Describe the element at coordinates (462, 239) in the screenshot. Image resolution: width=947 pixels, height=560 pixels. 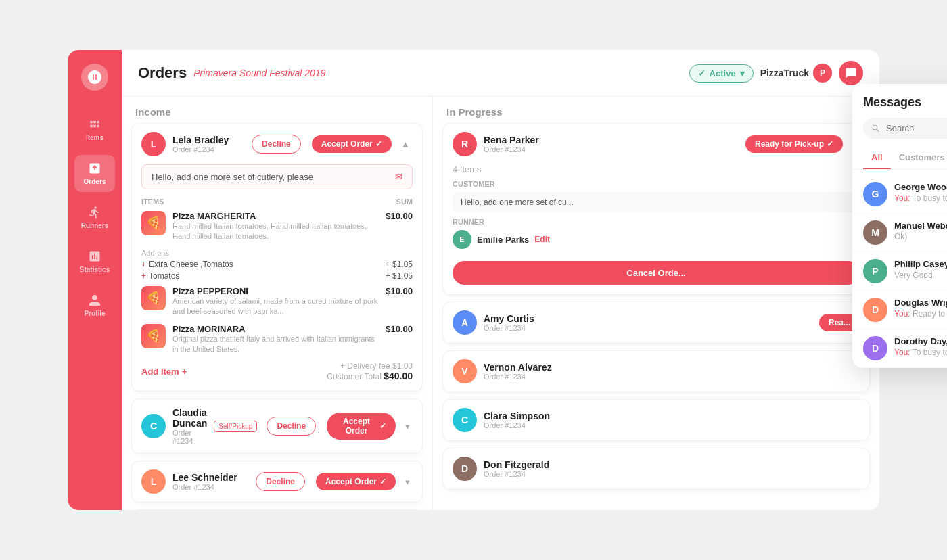
I see `runner-avatar: E` at that location.